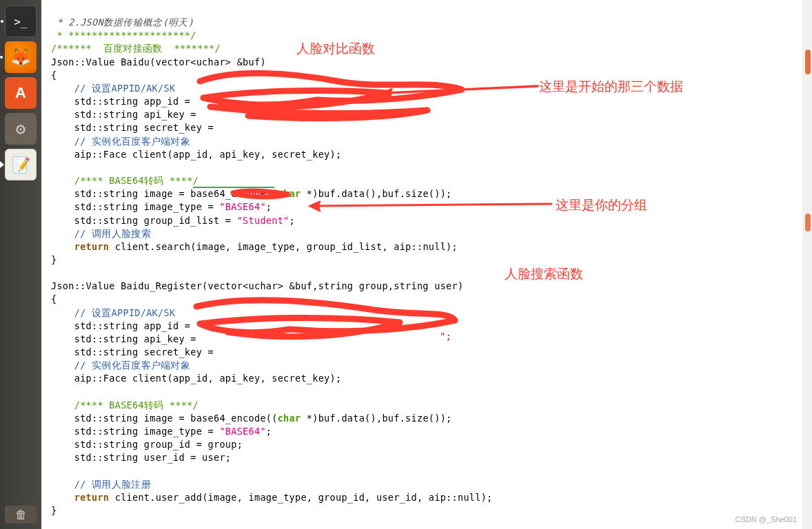 The height and width of the screenshot is (529, 812). Describe the element at coordinates (601, 205) in the screenshot. I see `annotation-label: 这里是你的分组` at that location.